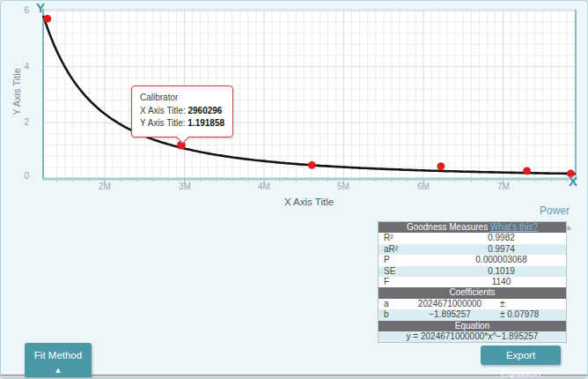 The width and height of the screenshot is (588, 379). I want to click on tooltip-x-value: 2960296, so click(204, 111).